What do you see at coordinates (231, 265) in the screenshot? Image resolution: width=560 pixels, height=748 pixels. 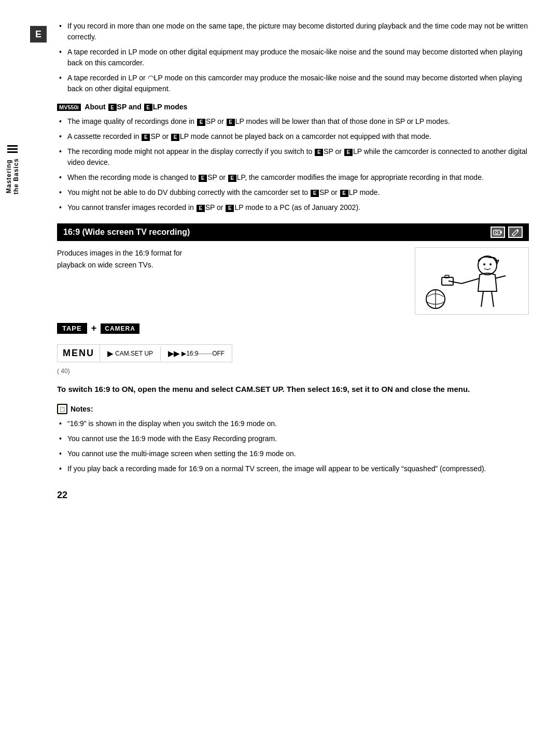 I see `wide-screen-desc-line2: playback on wide screen TVs.` at bounding box center [231, 265].